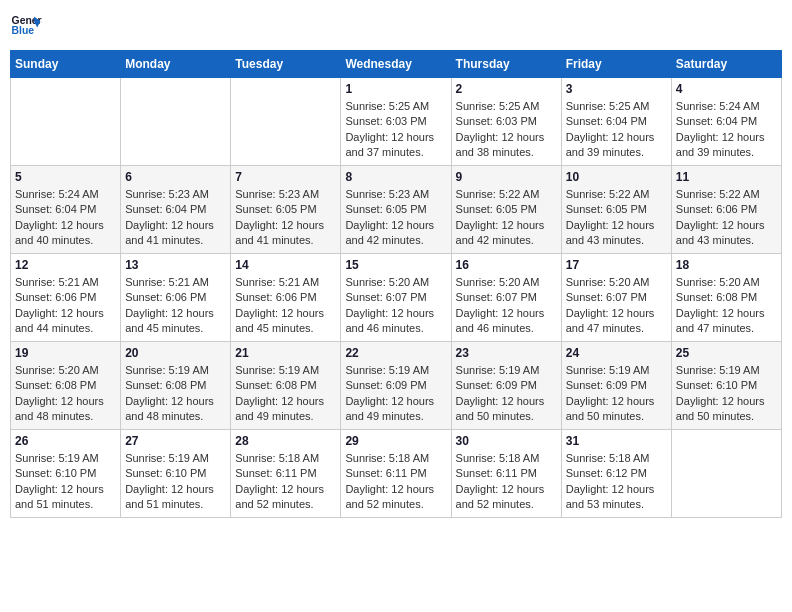 This screenshot has width=792, height=612. What do you see at coordinates (726, 210) in the screenshot?
I see `calendar-day-cell: 11 Sunrise: 5:22 AM Sunset: 6:06 PM Dayl…` at bounding box center [726, 210].